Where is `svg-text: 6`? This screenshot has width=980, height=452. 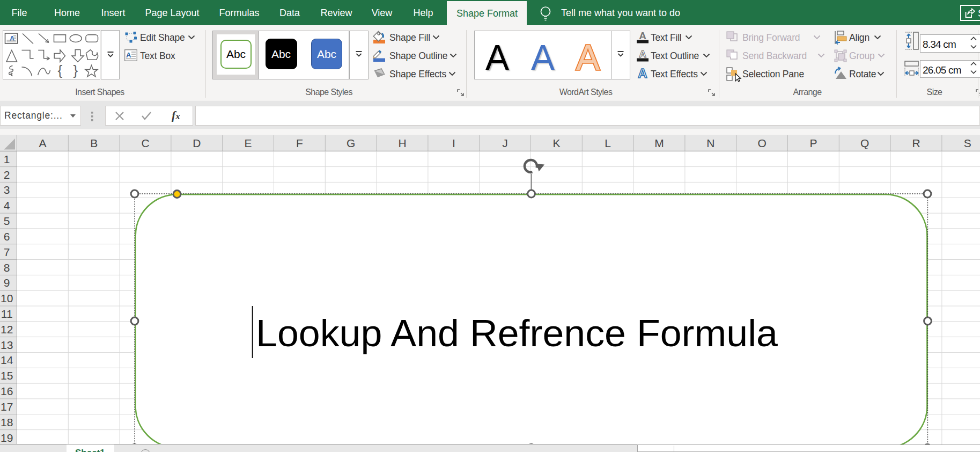 svg-text: 6 is located at coordinates (7, 236).